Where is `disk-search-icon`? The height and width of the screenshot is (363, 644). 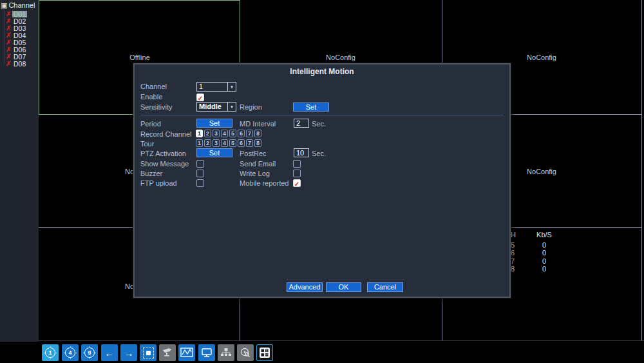 disk-search-icon is located at coordinates (245, 353).